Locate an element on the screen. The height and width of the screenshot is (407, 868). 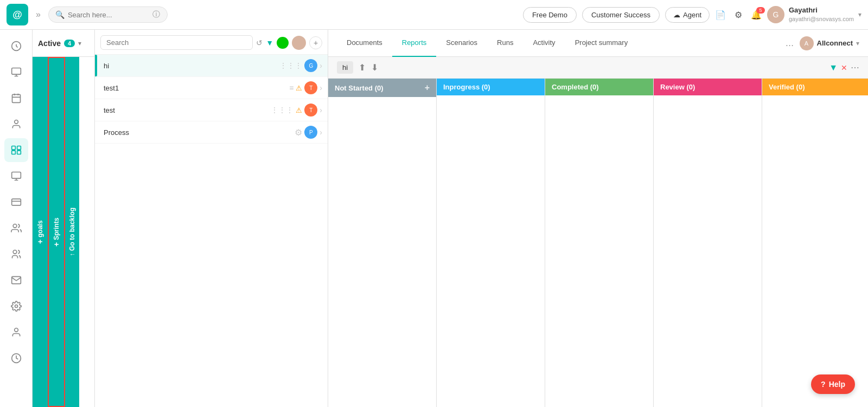
drag-icon-test1: ≡ is located at coordinates (291, 88).